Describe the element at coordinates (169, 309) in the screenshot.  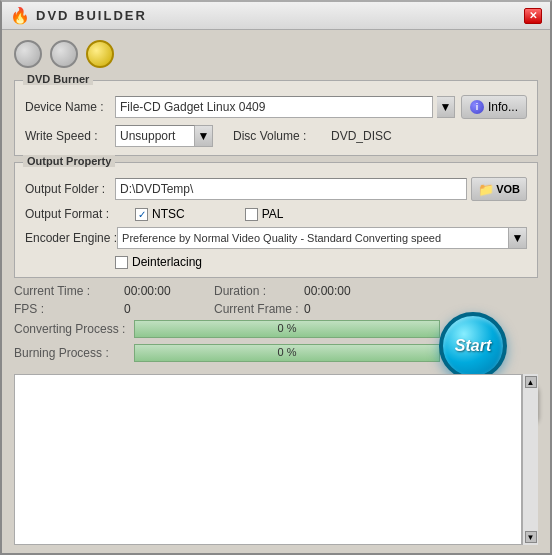
I see `fps-value: 0` at that location.